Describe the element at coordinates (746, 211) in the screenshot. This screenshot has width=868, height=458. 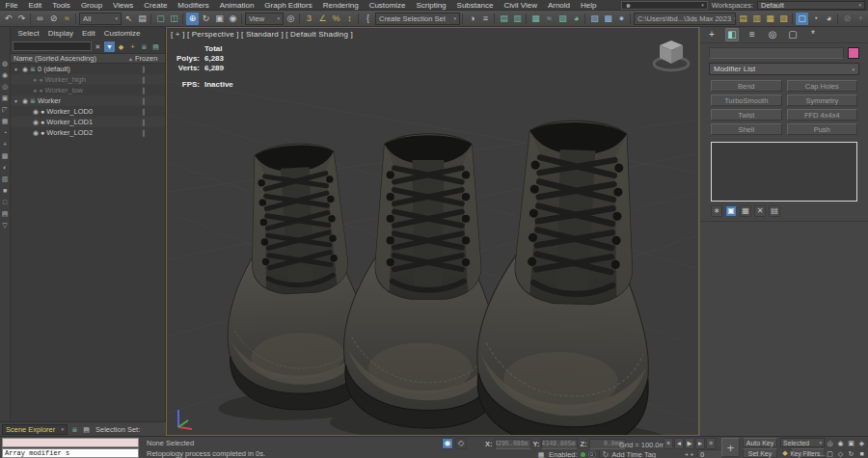
I see `make-unique-icon: ▦` at that location.